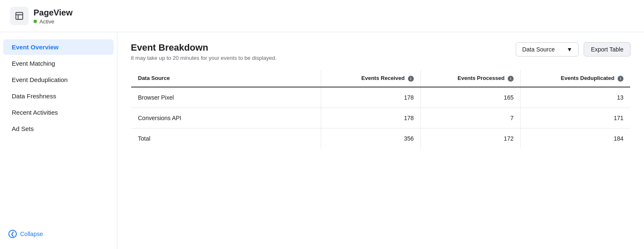  What do you see at coordinates (570, 49) in the screenshot?
I see `chevron-down-icon: ▼` at bounding box center [570, 49].